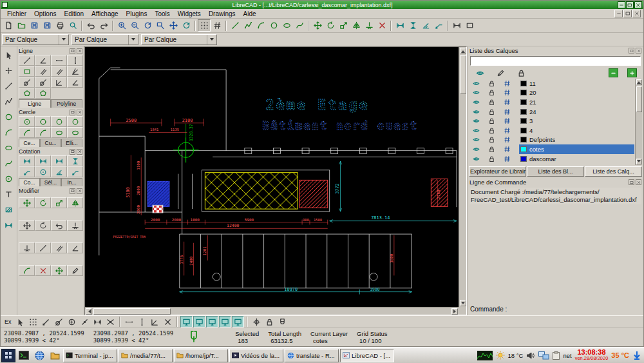 The image size is (644, 363). Describe the element at coordinates (50, 182) in the screenshot. I see `tab-selection: Sél...` at that location.